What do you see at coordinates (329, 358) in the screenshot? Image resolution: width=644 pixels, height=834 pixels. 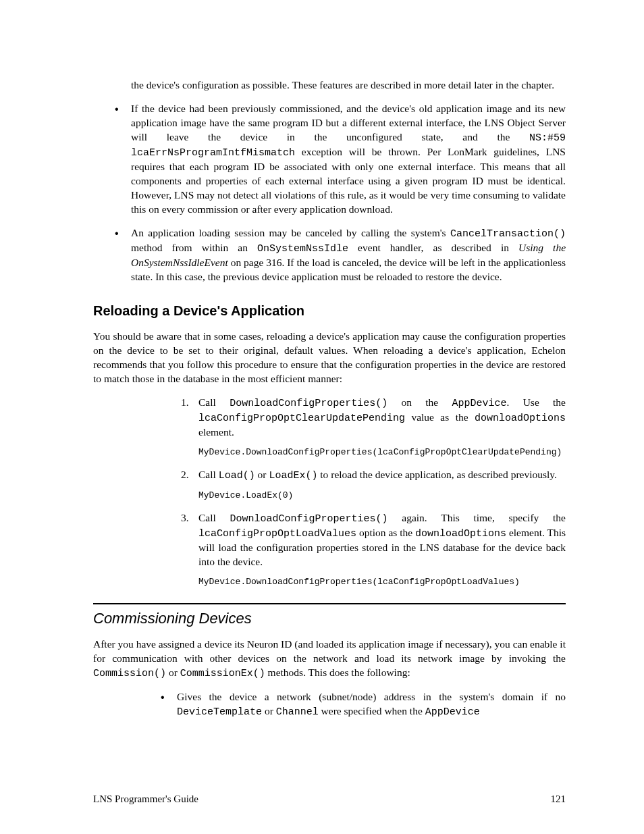 I see `paragraph: You should be aware that in some cases, …` at bounding box center [329, 358].